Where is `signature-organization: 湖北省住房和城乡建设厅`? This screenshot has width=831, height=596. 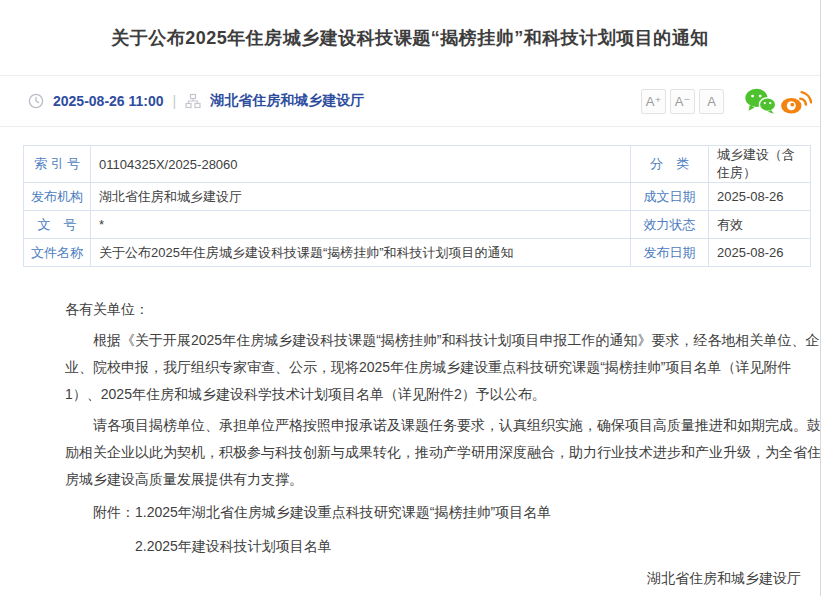 signature-organization: 湖北省住房和城乡建设厅 is located at coordinates (443, 578).